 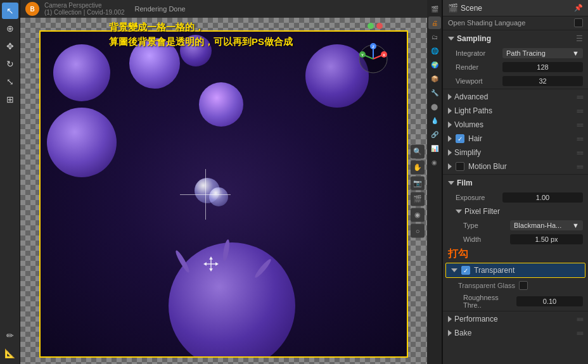 What do you see at coordinates (516, 153) in the screenshot?
I see `simplify-row: Simplify ≡≡` at bounding box center [516, 153].